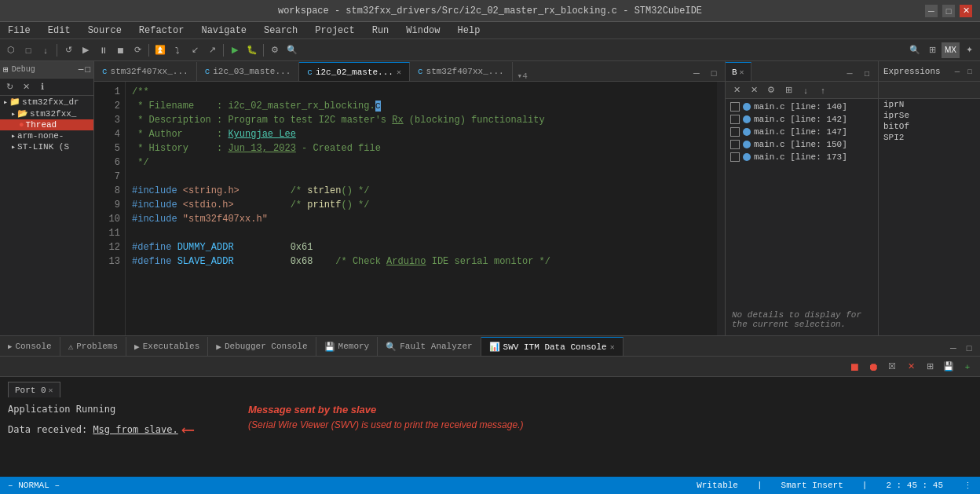 This screenshot has height=494, width=980. Describe the element at coordinates (162, 31) in the screenshot. I see `menu-refactor: Refactor` at that location.